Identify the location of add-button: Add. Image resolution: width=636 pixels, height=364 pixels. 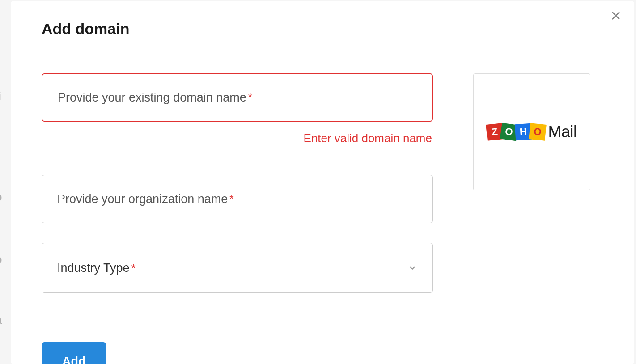
(74, 353).